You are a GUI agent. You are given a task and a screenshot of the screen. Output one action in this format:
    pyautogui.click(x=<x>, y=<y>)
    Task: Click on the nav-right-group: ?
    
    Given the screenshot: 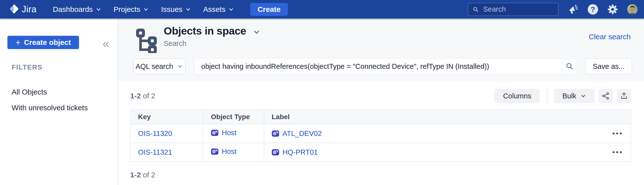 What is the action you would take?
    pyautogui.click(x=552, y=9)
    